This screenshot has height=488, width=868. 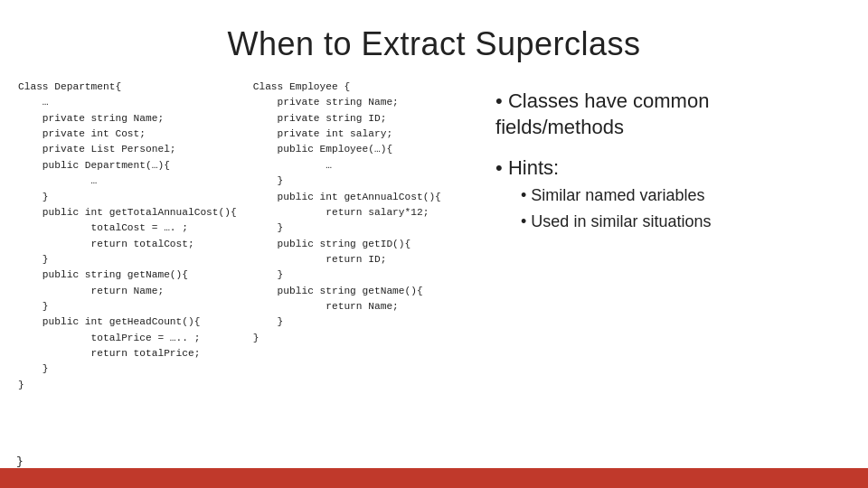 What do you see at coordinates (681, 222) in the screenshot?
I see `bullet-hint-2: • Used in similar situations` at bounding box center [681, 222].